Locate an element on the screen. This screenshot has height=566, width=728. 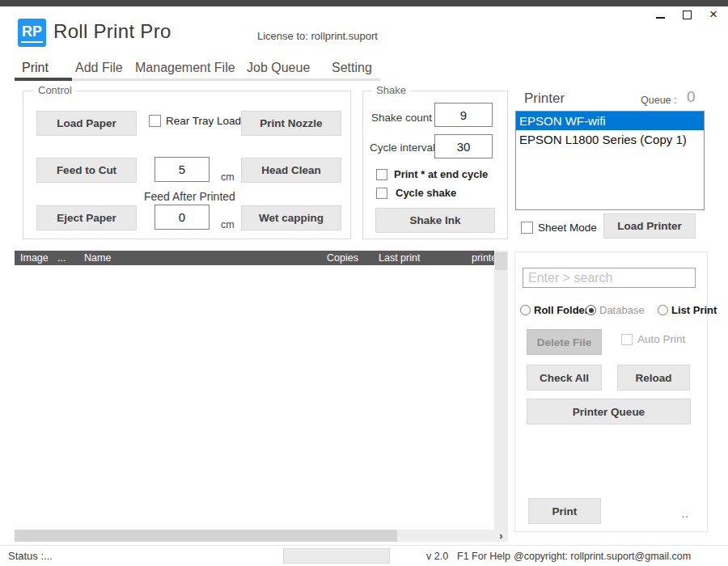
status-bar: Status :... v 2.0 F1 For Help @copyright… is located at coordinates (364, 555).